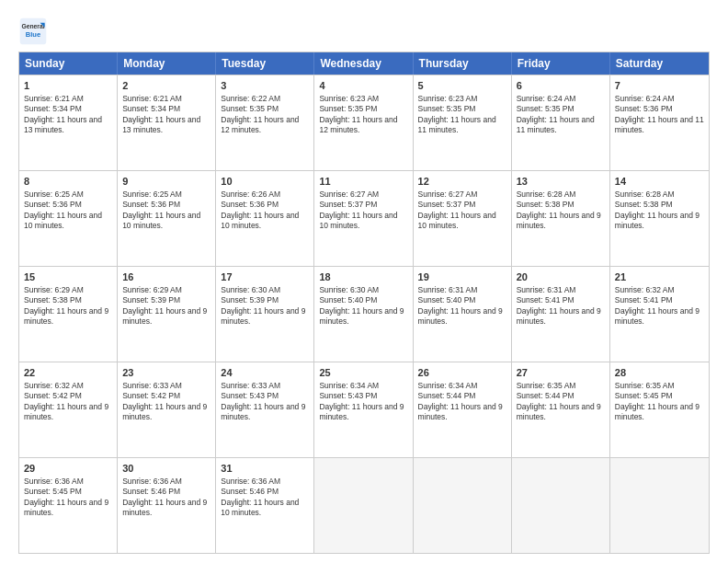 The image size is (728, 563). I want to click on cal-cell: 10Sunrise: 6:26 AMSunset: 5:36 PMDayligh…, so click(265, 219).